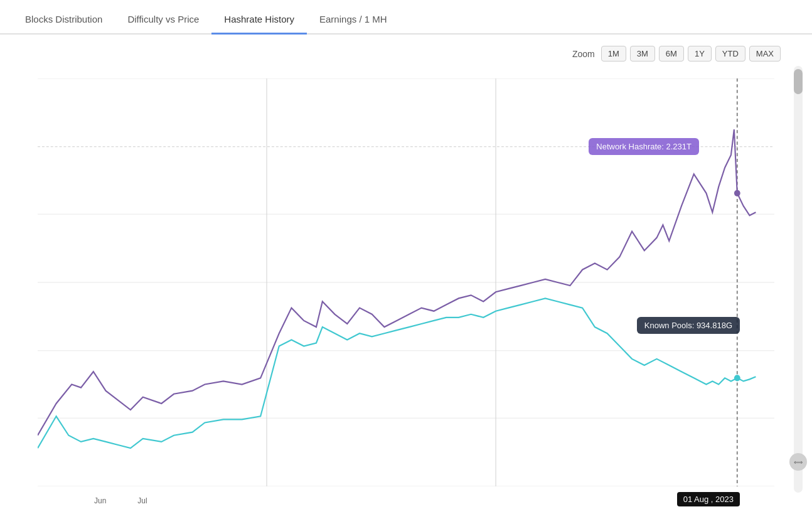 The height and width of the screenshot is (519, 812). What do you see at coordinates (64, 20) in the screenshot?
I see `tab-blocks-distribution: Blocks Distribution` at bounding box center [64, 20].